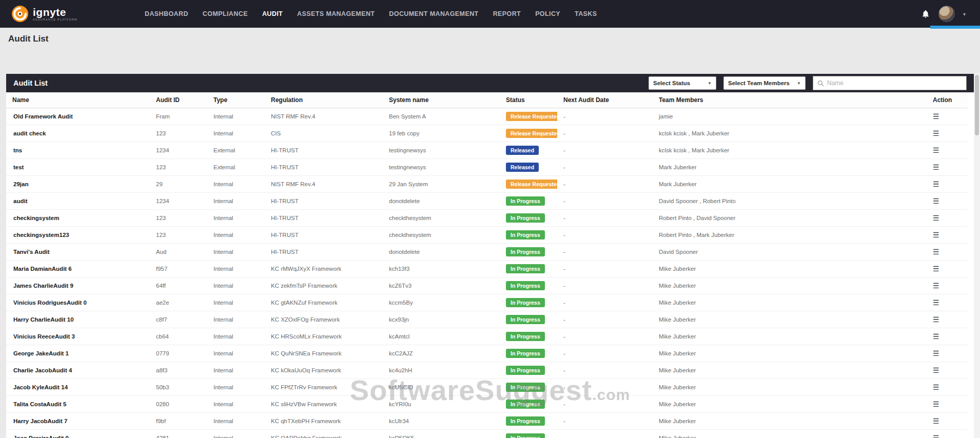 This screenshot has width=980, height=438. Describe the element at coordinates (78, 421) in the screenshot. I see `cell-name: Harry JacobAudit 7` at that location.